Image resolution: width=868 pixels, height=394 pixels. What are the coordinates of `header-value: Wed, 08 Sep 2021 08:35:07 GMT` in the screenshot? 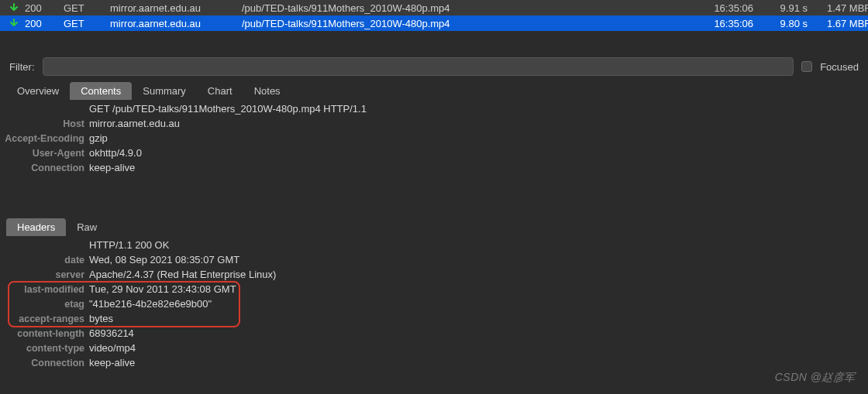 It's located at (164, 260).